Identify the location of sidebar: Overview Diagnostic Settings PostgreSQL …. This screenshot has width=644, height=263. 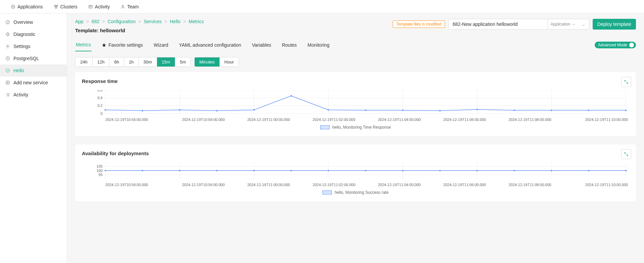
(34, 138).